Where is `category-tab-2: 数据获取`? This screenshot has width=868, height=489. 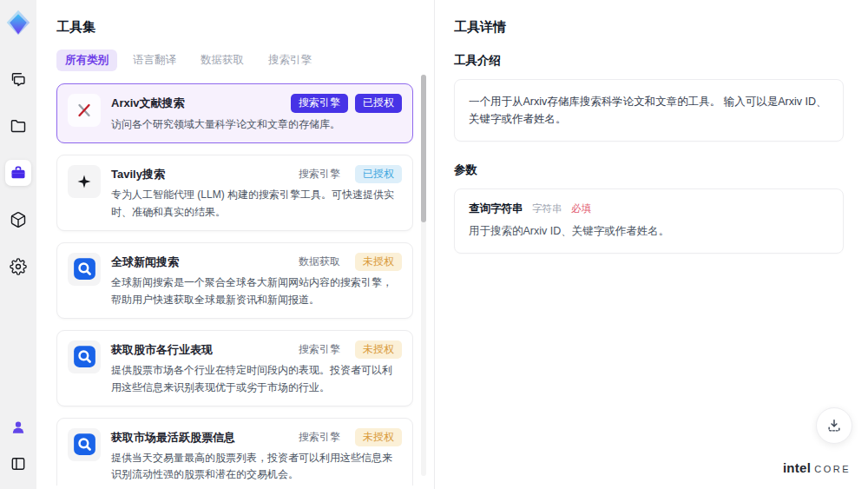
category-tab-2: 数据获取 is located at coordinates (222, 61).